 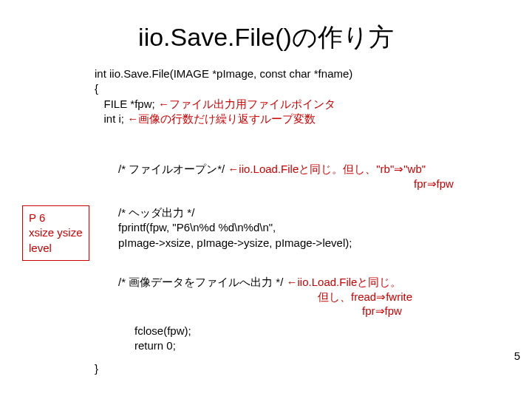 What do you see at coordinates (434, 184) in the screenshot?
I see `open-note-2: fpr⇒fpw` at bounding box center [434, 184].